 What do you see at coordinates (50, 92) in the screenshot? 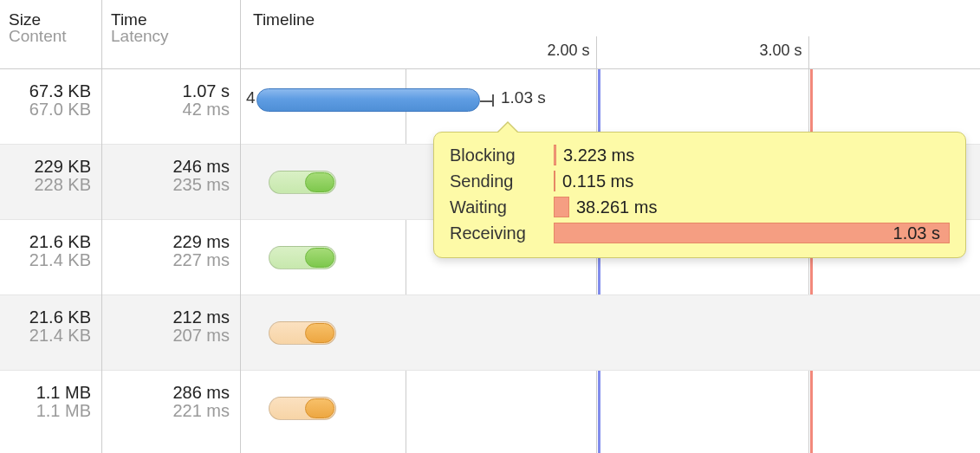
I see `size-value: 67.3 KB` at bounding box center [50, 92].